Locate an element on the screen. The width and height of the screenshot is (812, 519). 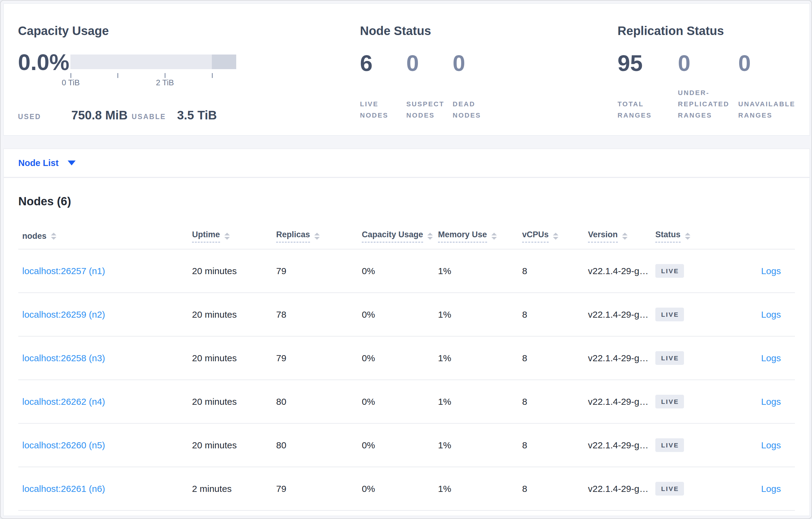
node-status-stat: 6LIVE NODES is located at coordinates (383, 86).